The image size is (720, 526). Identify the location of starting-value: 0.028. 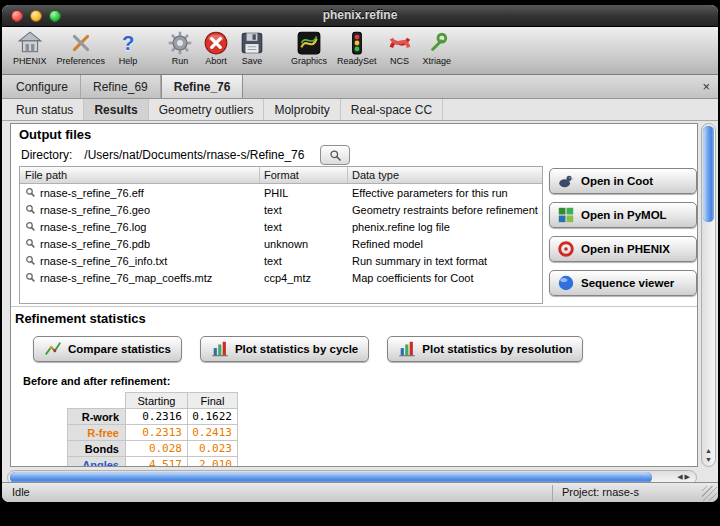
(157, 449).